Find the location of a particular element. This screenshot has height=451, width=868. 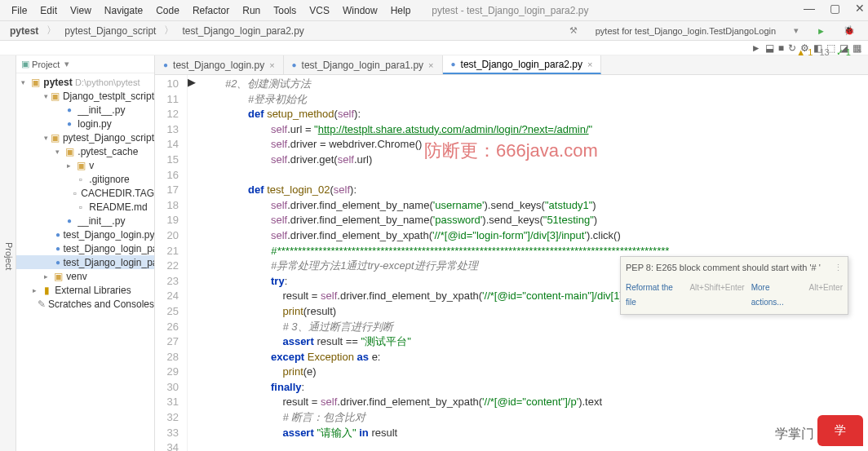

breadcrumb-root: pytest is located at coordinates (24, 31).